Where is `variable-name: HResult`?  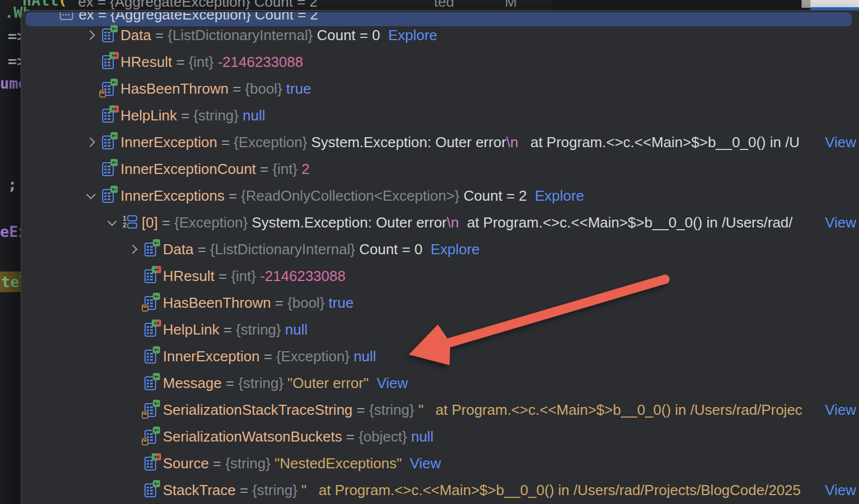 variable-name: HResult is located at coordinates (189, 277).